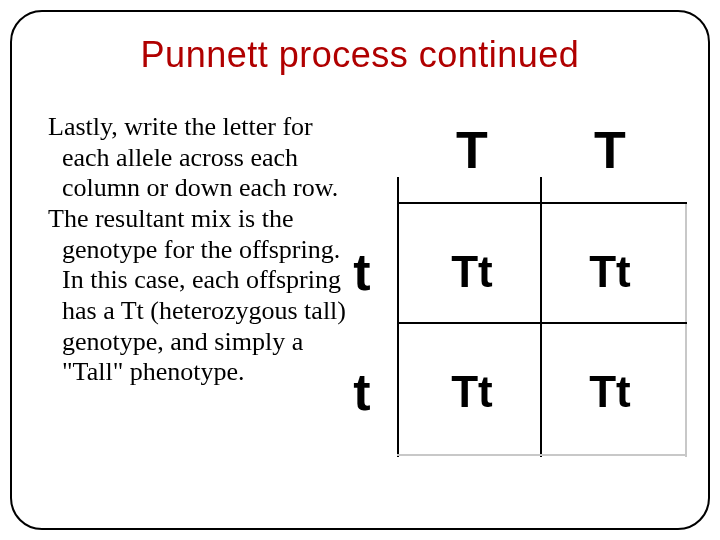  What do you see at coordinates (610, 272) in the screenshot?
I see `punnett-cell-1-2: Tt` at bounding box center [610, 272].